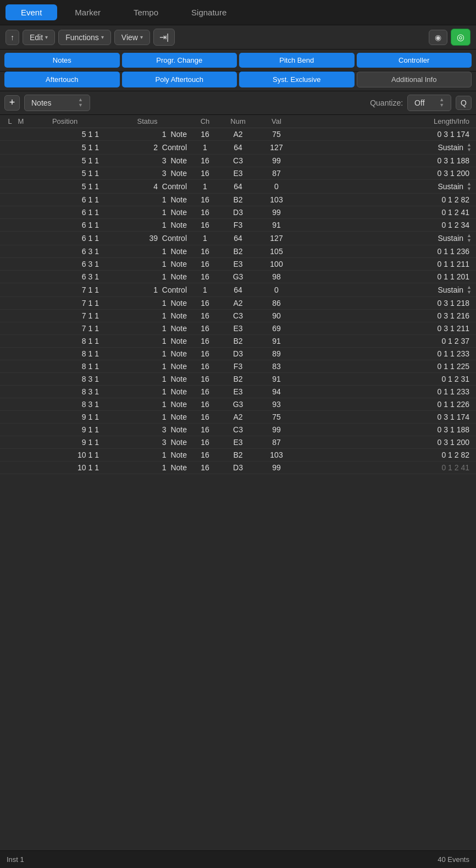 This screenshot has width=476, height=868. What do you see at coordinates (386, 103) in the screenshot?
I see `quantize-label: Quantize:` at bounding box center [386, 103].